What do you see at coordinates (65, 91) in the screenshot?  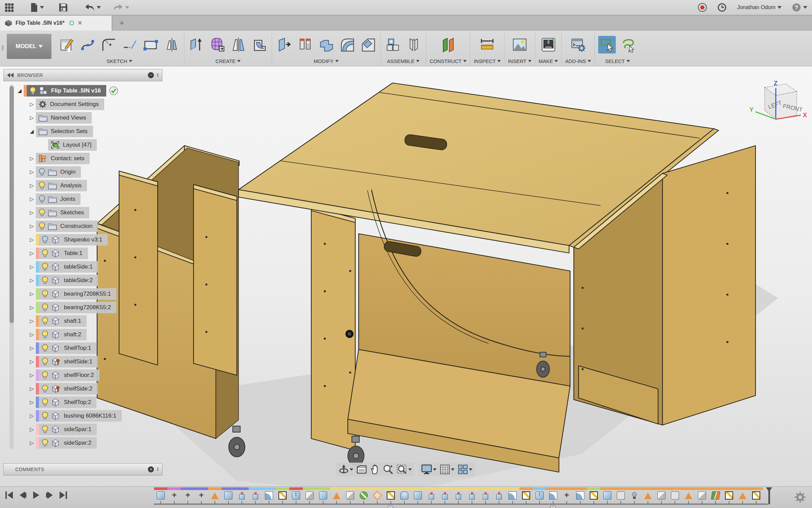 I see `tree-item-chip: Flip Table .5IN v16` at bounding box center [65, 91].